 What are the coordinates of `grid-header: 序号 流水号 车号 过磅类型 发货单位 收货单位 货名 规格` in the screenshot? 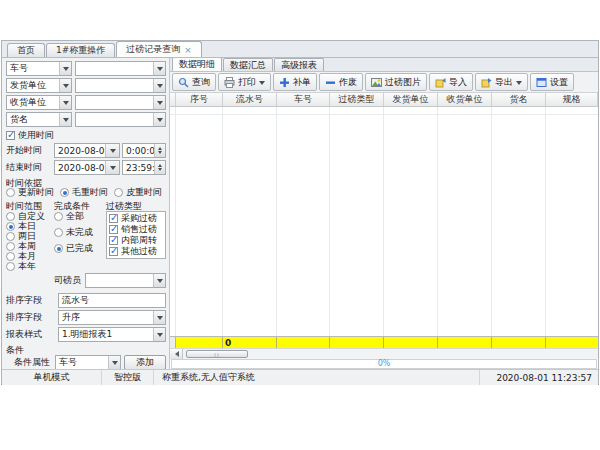 It's located at (384, 100).